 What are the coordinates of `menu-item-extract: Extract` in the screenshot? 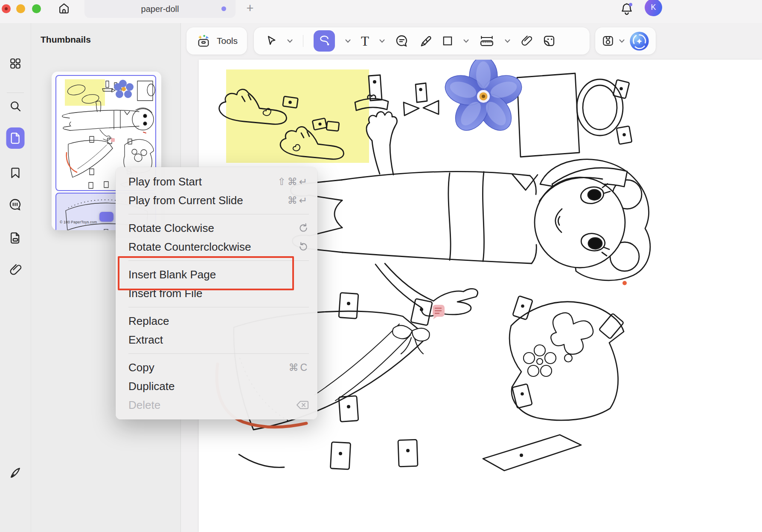 It's located at (217, 340).